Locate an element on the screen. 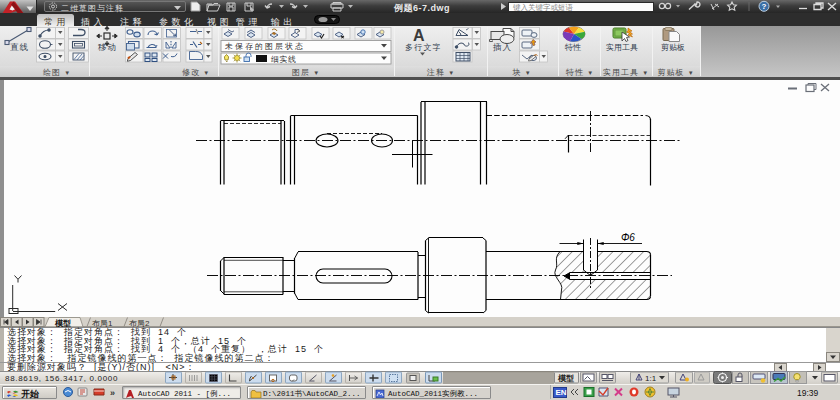 This screenshot has height=400, width=840. svg-text: 多行文字 is located at coordinates (424, 48).